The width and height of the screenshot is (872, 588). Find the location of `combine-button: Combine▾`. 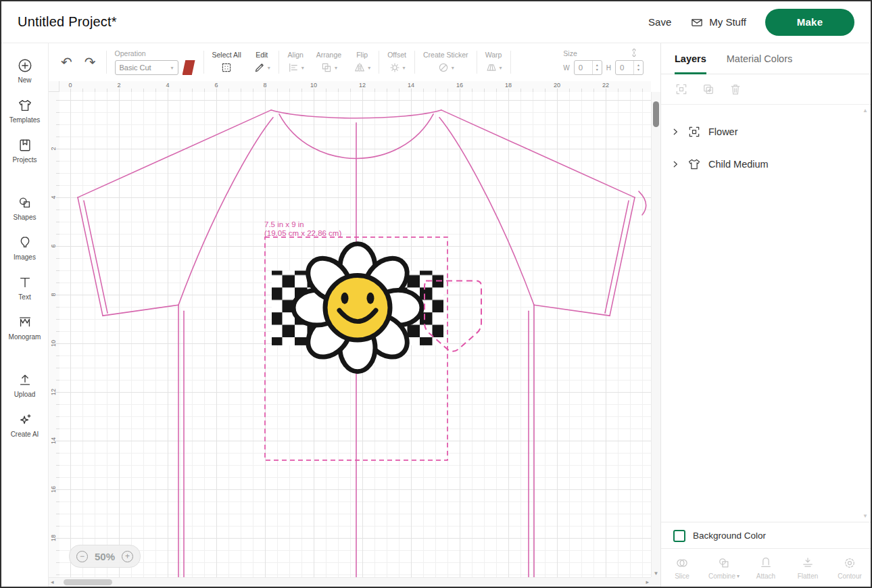

combine-button: Combine▾ is located at coordinates (724, 568).